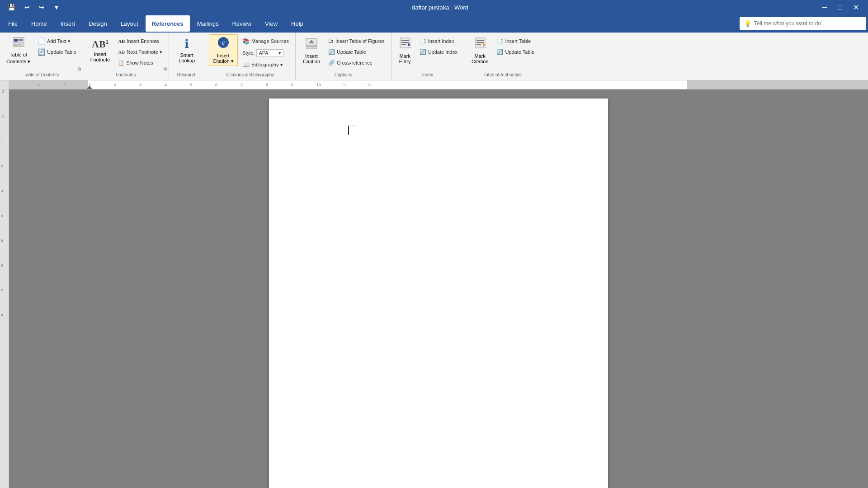  I want to click on ribbon-group-captions: InsertCaption 🗂 Insert Table of Figures …, so click(344, 56).